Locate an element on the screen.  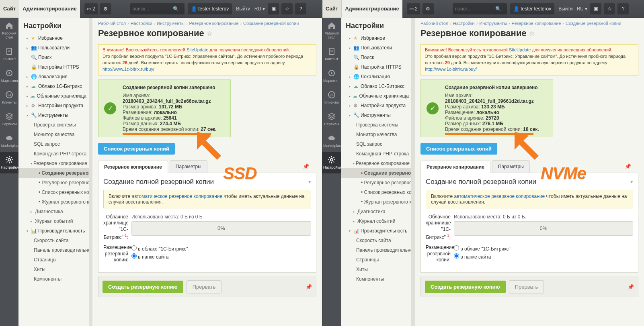
star-icon: ☆ is located at coordinates (609, 9).